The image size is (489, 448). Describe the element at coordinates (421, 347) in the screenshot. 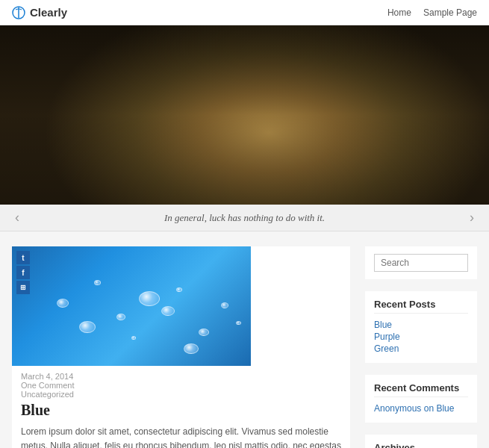

I see `sidebar: Recent Posts Blue Purple Green Recent Co…` at that location.